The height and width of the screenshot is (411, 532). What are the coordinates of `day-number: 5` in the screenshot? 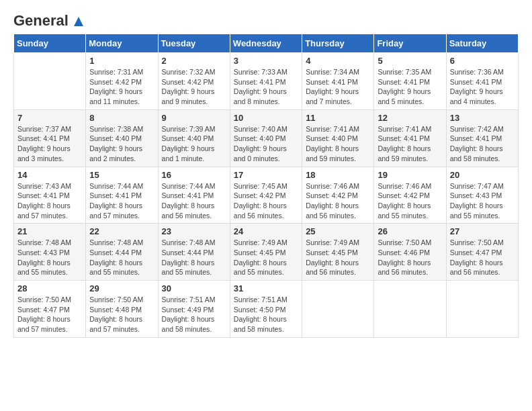 It's located at (410, 60).